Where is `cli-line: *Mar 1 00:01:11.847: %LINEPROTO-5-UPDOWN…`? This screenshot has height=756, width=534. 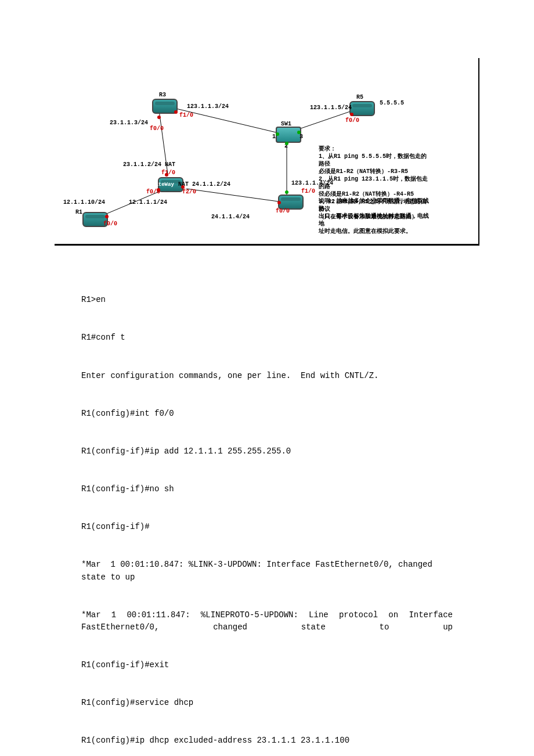
cli-line: *Mar 1 00:01:11.847: %LINEPROTO-5-UPDOWN… is located at coordinates (267, 621).